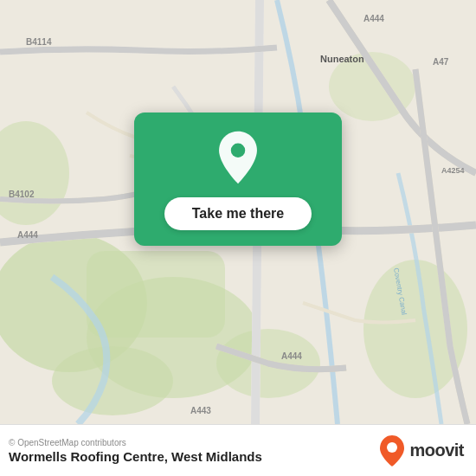 This screenshot has height=476, width=476. I want to click on location-name: Wormells Roofing Centre, West Midlands, so click(135, 457).